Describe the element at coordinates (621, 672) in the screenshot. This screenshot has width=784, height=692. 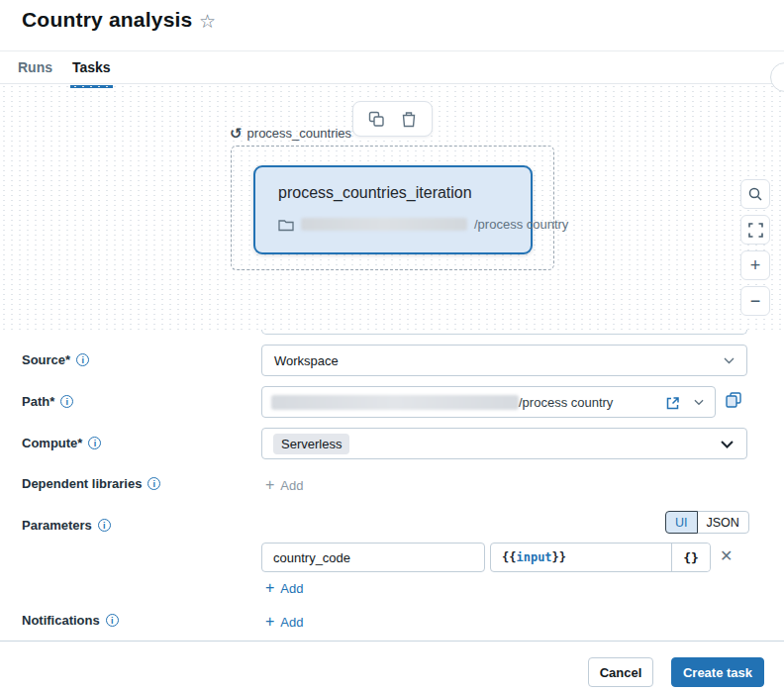
I see `cancel-button: Cancel` at that location.